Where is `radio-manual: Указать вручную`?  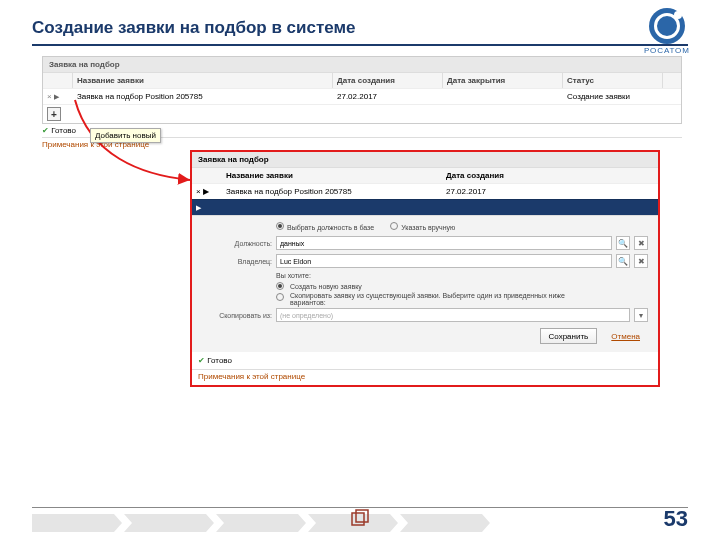
radio-manual: Указать вручную is located at coordinates (422, 227).